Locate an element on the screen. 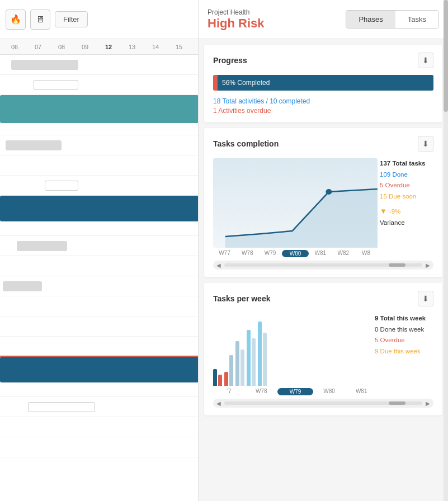  tasks-per-week-title: Tasks per week is located at coordinates (242, 299).